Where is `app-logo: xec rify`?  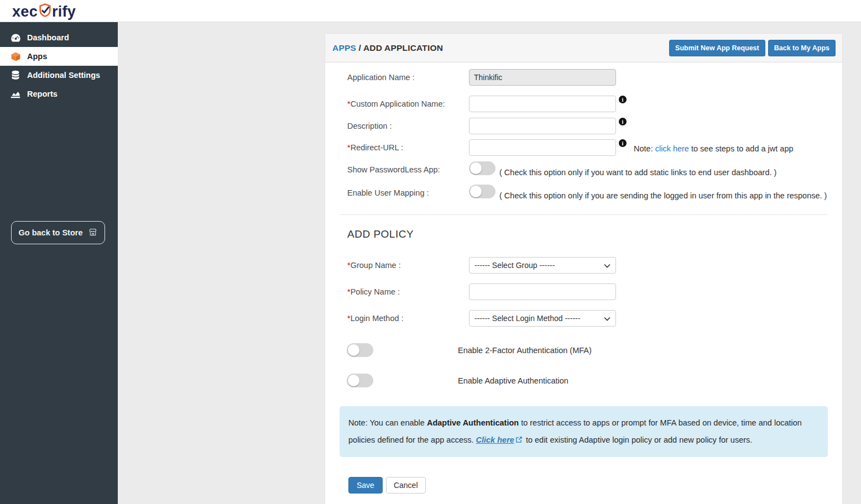
app-logo: xec rify is located at coordinates (44, 12).